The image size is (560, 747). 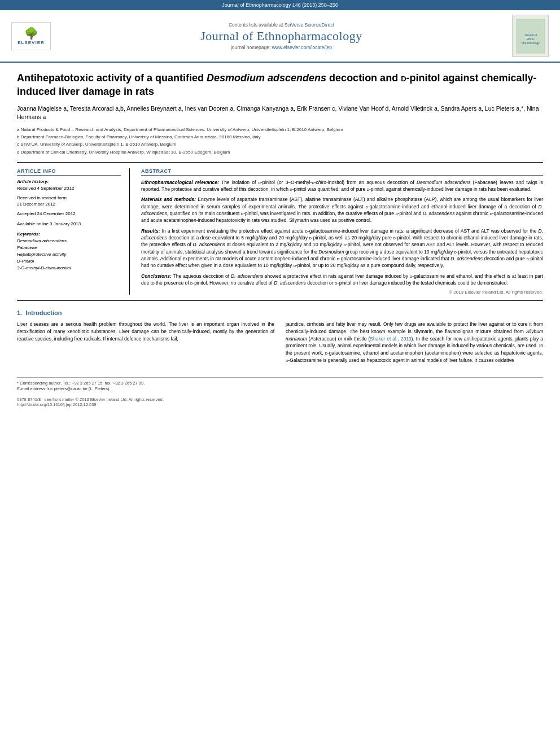 What do you see at coordinates (281, 36) in the screenshot?
I see `journal-title: Journal of Ethnopharmacology` at bounding box center [281, 36].